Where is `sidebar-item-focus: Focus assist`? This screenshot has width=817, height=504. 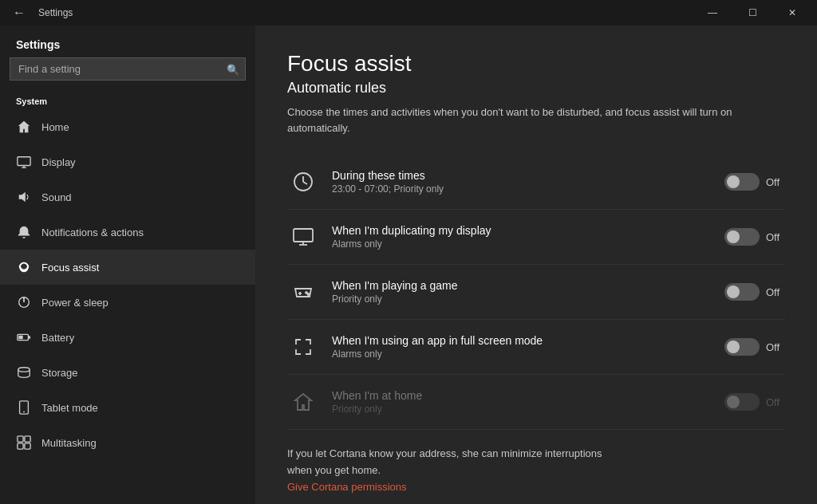
sidebar-item-focus: Focus assist is located at coordinates (128, 267).